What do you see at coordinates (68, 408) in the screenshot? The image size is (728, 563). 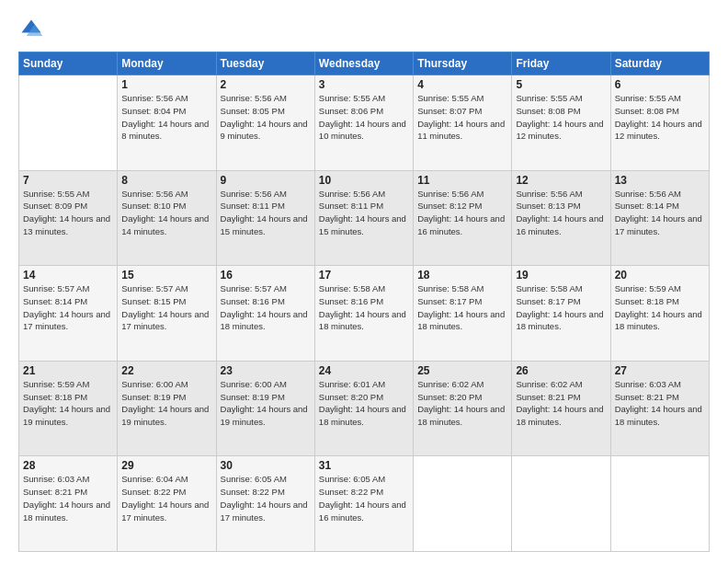 I see `calendar-cell: 21Sunrise: 5:59 AMSunset: 8:18 PMDayligh…` at bounding box center [68, 408].